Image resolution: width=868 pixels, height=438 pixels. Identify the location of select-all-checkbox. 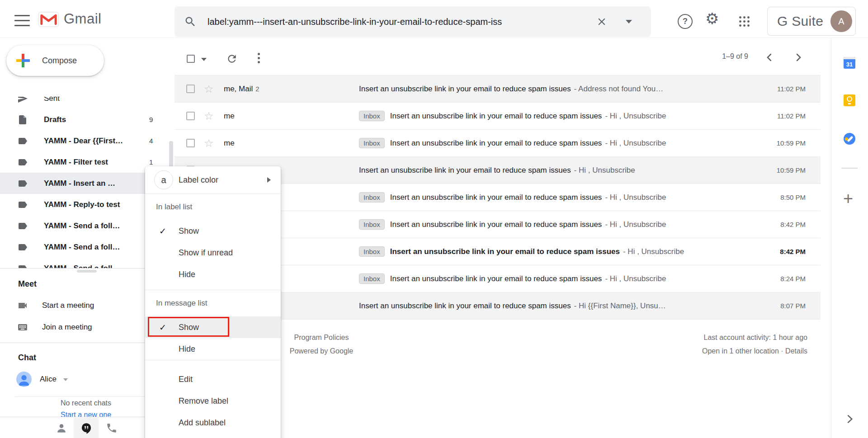
(191, 59).